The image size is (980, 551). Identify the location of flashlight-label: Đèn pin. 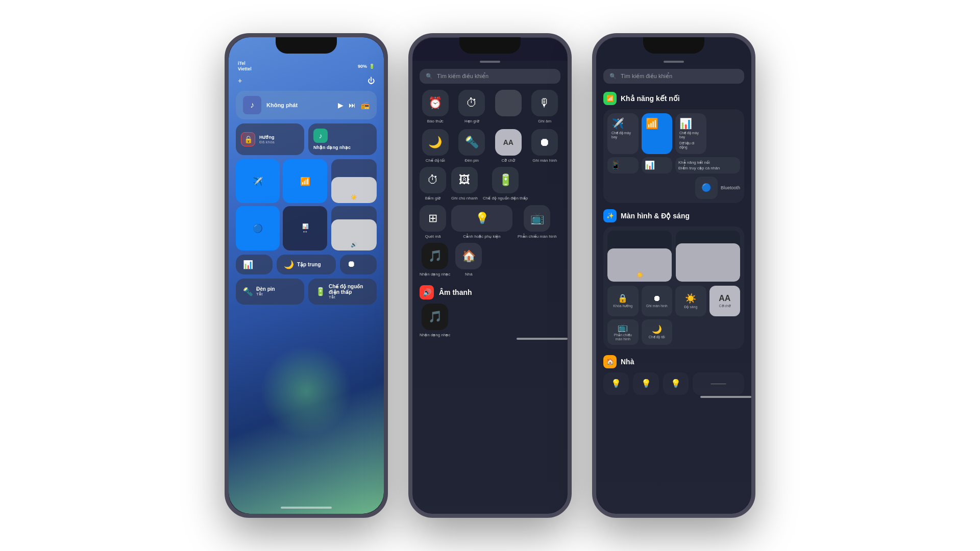
(265, 289).